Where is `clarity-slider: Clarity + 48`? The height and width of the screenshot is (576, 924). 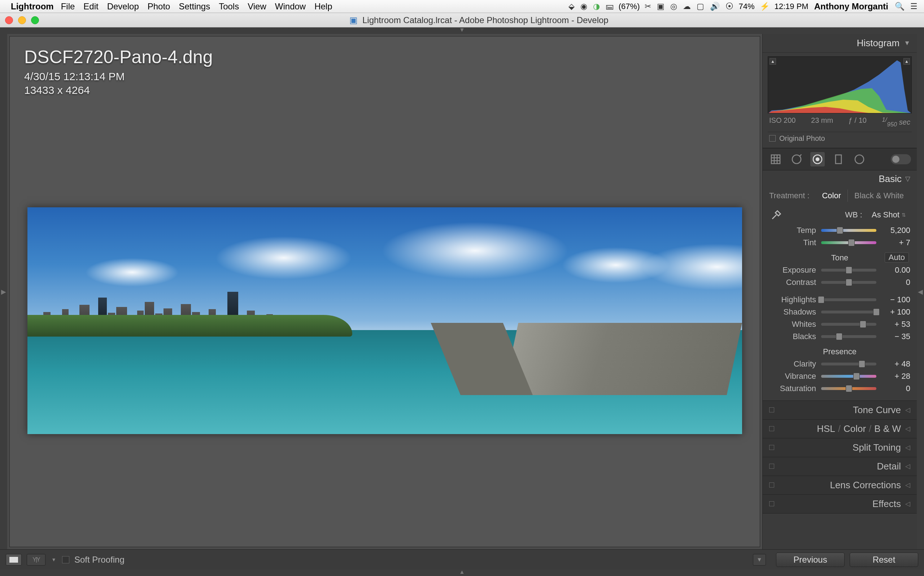
clarity-slider: Clarity + 48 is located at coordinates (840, 364).